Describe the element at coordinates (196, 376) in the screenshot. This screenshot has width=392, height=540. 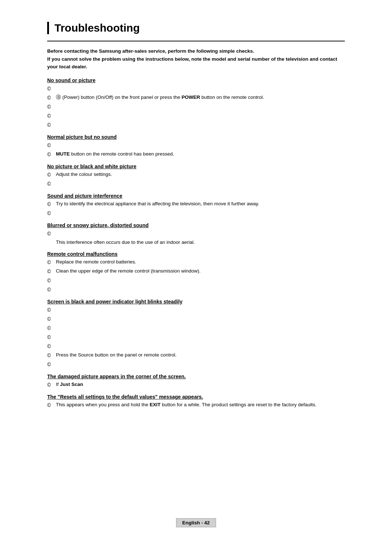
I see `section-heading-damaged-picture: The damaged picture appears in the corne…` at that location.